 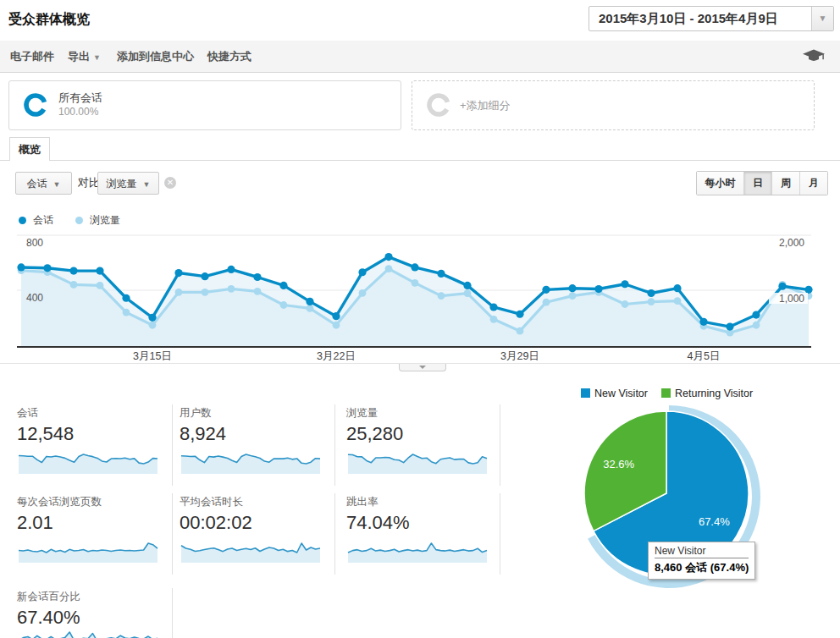 I want to click on metric-card-new-sessions: 新会话百分比 67.40%, so click(x=94, y=609).